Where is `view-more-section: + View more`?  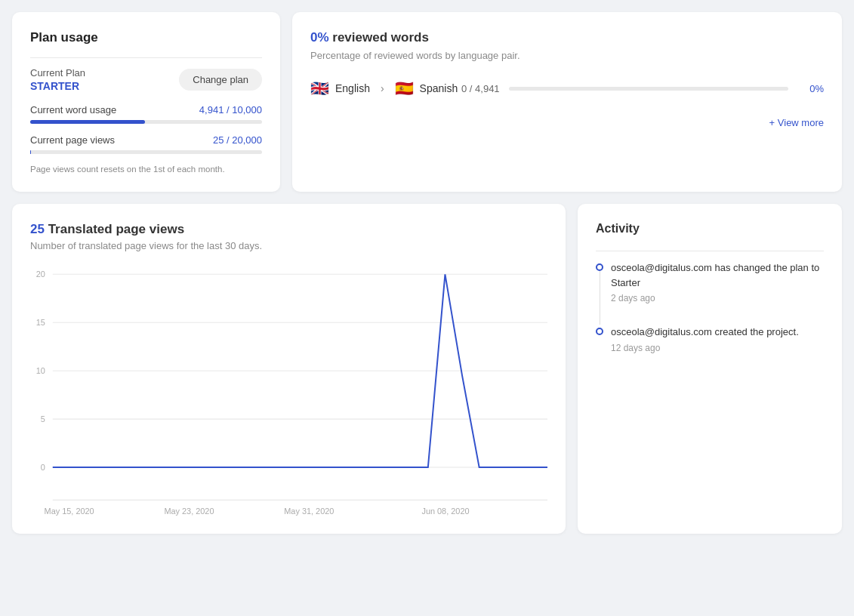 view-more-section: + View more is located at coordinates (567, 122).